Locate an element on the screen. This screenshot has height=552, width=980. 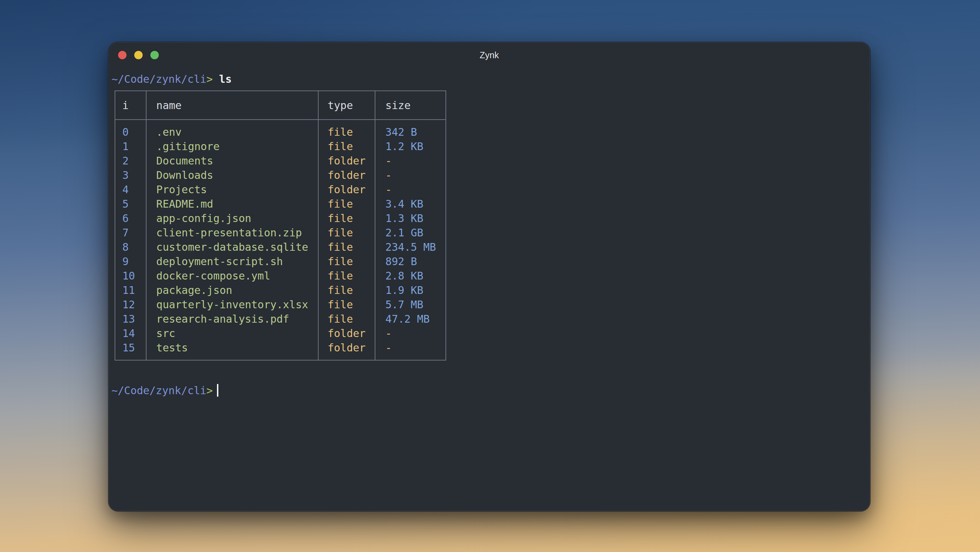
command-text: ls is located at coordinates (225, 79).